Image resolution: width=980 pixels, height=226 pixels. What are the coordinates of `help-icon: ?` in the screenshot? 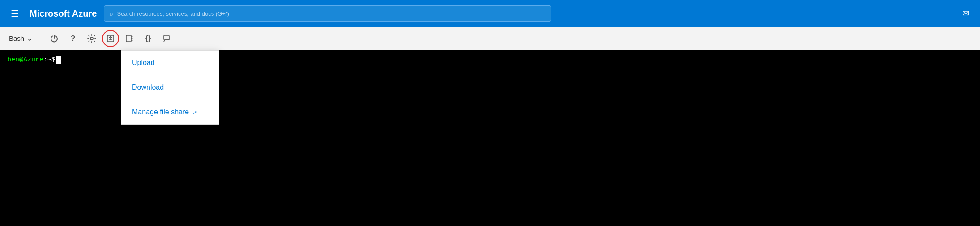 It's located at (73, 39).